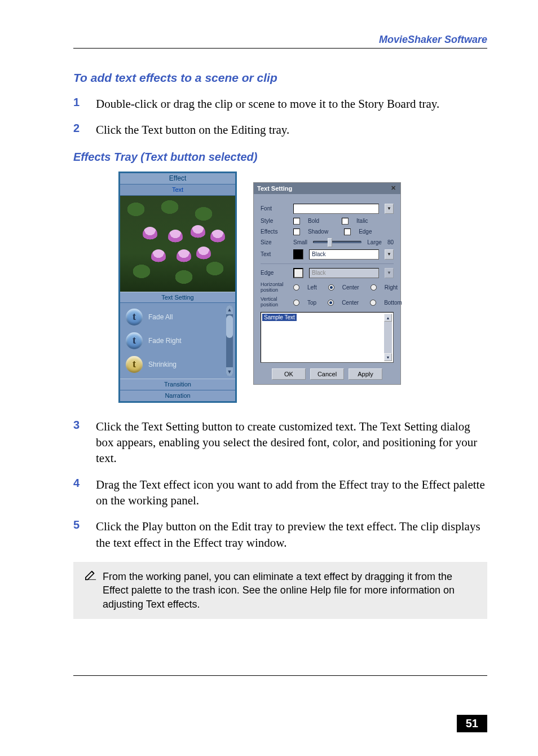 The width and height of the screenshot is (538, 756). I want to click on sample-text-area: Sample Text ▲ ▼, so click(327, 337).